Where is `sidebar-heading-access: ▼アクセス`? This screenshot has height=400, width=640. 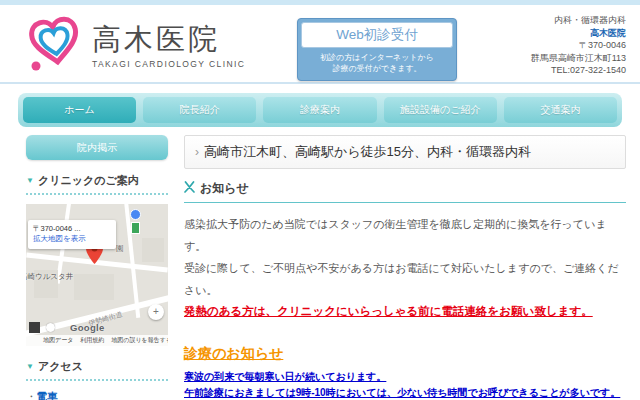
sidebar-heading-access: ▼アクセス is located at coordinates (97, 370).